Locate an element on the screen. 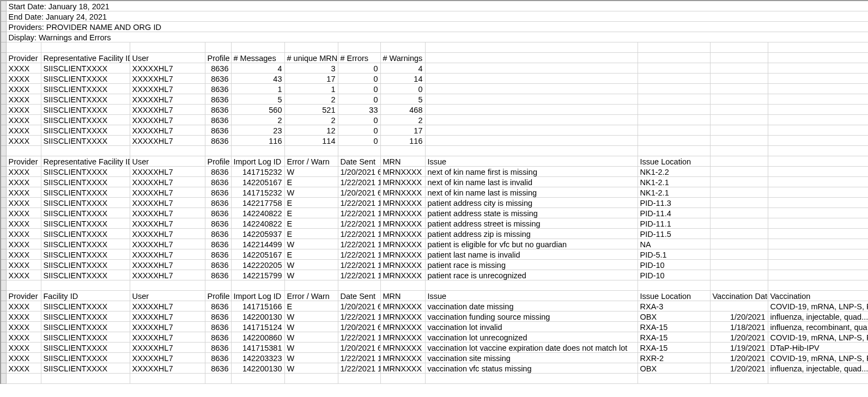 The width and height of the screenshot is (868, 397). h-provider: Provider is located at coordinates (23, 58).